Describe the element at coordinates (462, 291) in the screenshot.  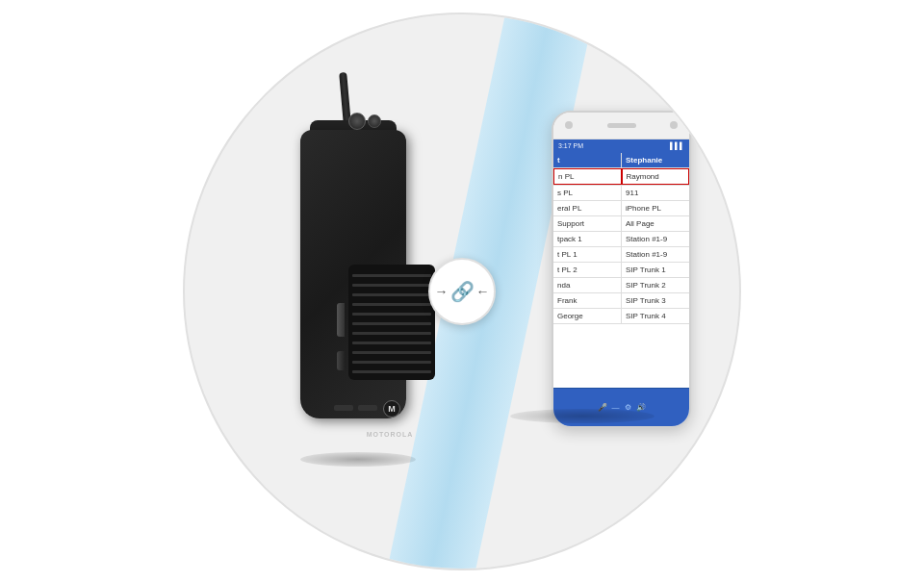
I see `link-circle: → 🔗 ←` at that location.